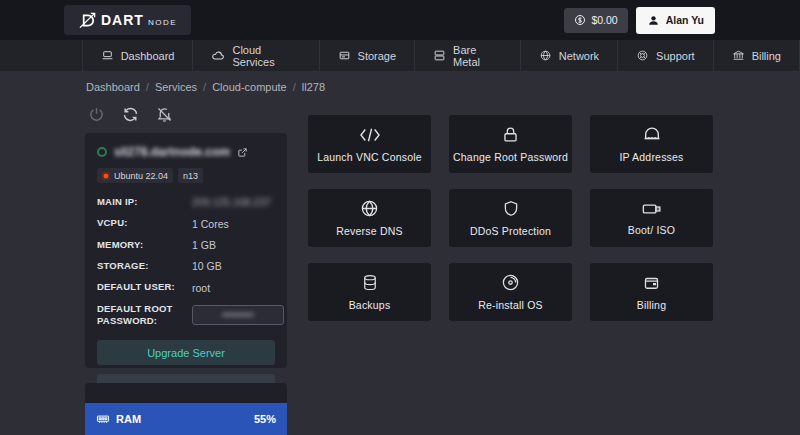 This screenshot has width=800, height=435. What do you see at coordinates (570, 56) in the screenshot?
I see `nav-item-network: Network` at bounding box center [570, 56].